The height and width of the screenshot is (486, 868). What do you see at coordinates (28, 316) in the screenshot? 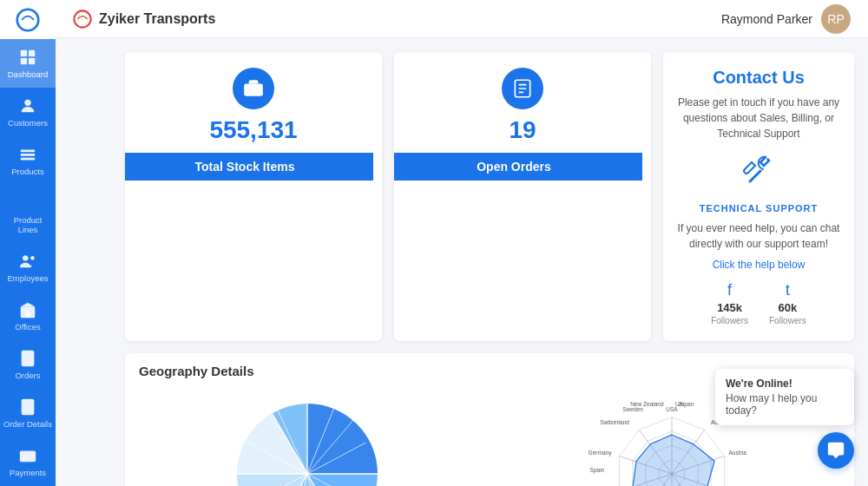
I see `sidebar-item-offices: Offices` at bounding box center [28, 316].